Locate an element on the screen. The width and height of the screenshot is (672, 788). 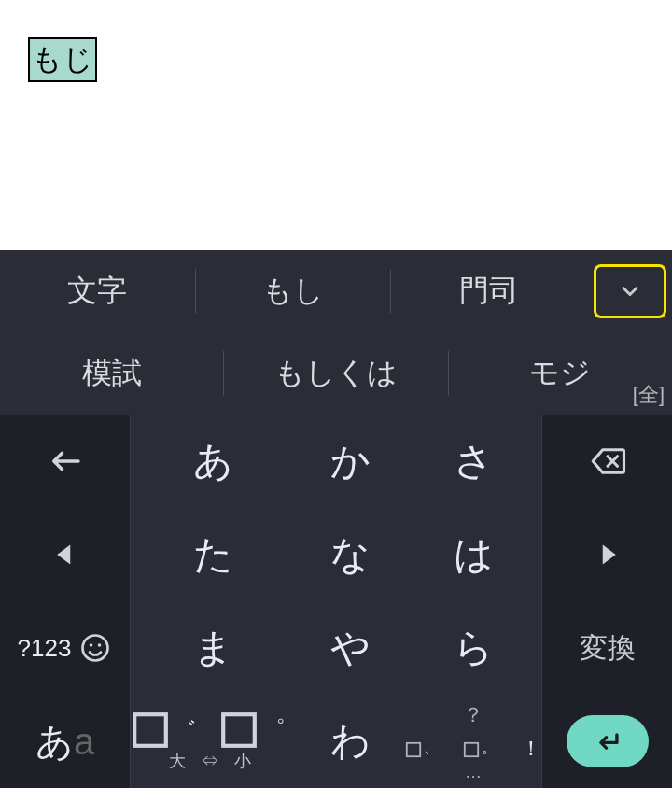
lang-primary: あ is located at coordinates (54, 741).